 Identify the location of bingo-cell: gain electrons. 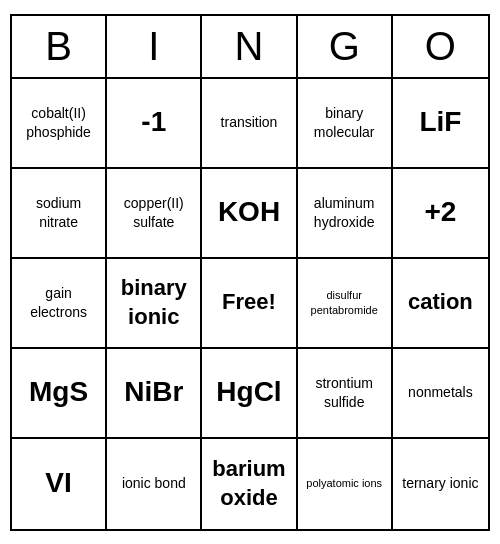
(60, 304).